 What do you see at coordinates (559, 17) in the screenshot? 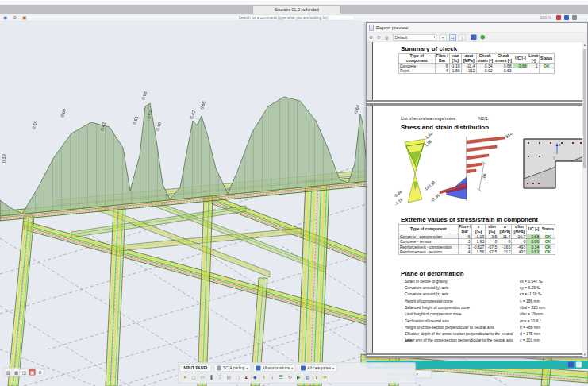
I see `record-icon` at bounding box center [559, 17].